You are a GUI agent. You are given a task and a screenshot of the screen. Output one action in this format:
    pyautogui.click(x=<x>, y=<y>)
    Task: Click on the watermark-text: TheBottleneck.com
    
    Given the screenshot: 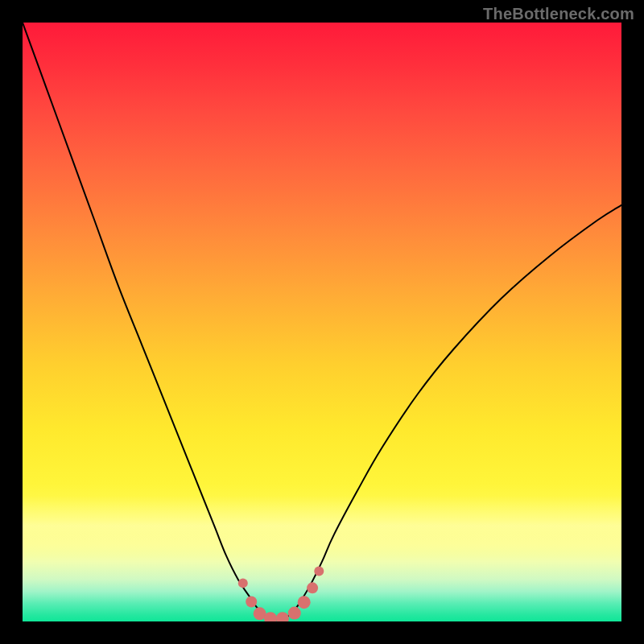 What is the action you would take?
    pyautogui.click(x=559, y=14)
    